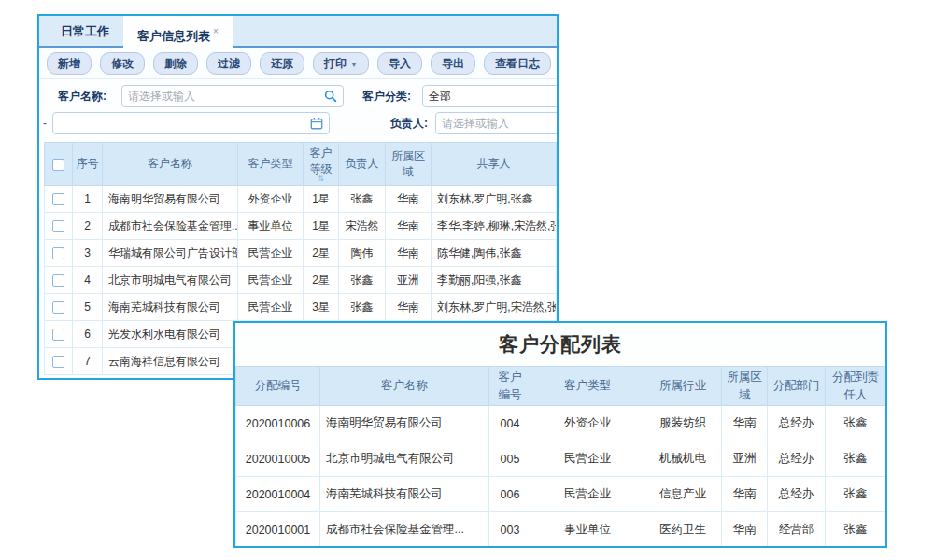 This screenshot has height=560, width=934. I want to click on customer-name-link: 光发水利水电有限公司, so click(170, 334).